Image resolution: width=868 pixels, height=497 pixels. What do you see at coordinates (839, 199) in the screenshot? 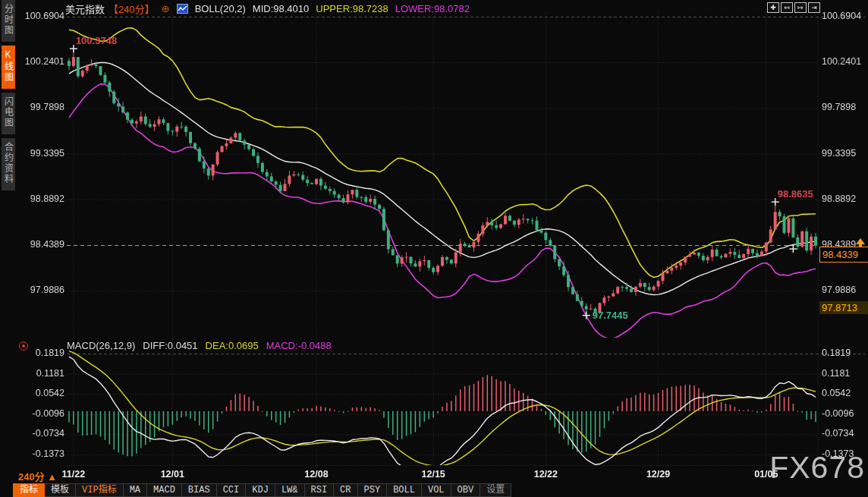
I see `price-tick-right: 98.8892` at bounding box center [839, 199].